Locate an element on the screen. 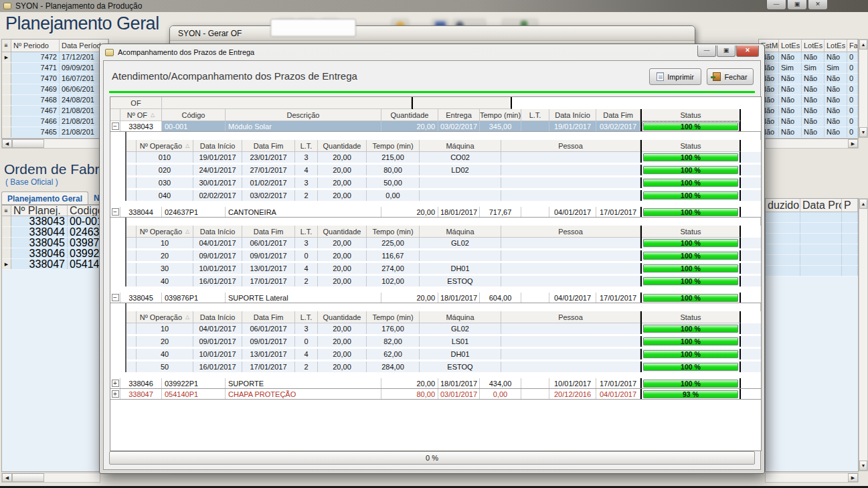 This screenshot has height=488, width=868. tab-planejamento-geral: Planejamento Geral is located at coordinates (45, 198).